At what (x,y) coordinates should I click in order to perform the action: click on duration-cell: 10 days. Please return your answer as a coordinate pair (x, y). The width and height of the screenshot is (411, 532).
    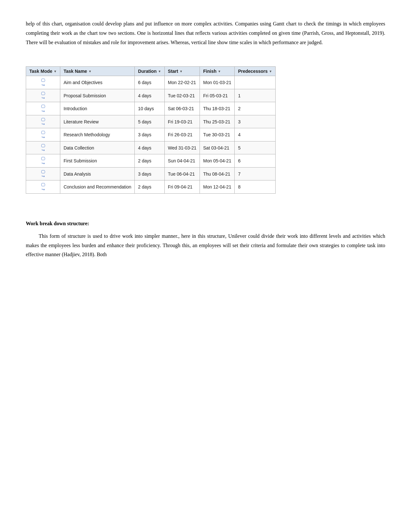
    Looking at the image, I should click on (150, 109).